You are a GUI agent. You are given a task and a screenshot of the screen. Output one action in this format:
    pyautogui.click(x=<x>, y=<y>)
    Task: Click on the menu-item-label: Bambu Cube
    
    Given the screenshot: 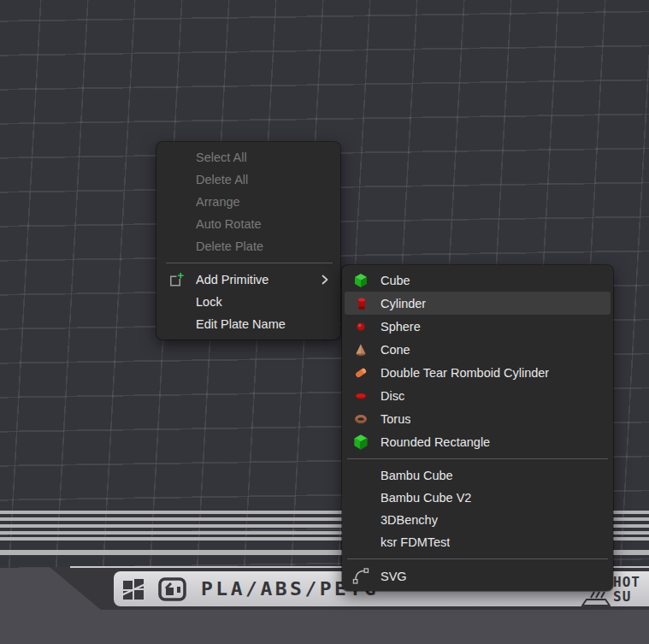 What is the action you would take?
    pyautogui.click(x=417, y=476)
    